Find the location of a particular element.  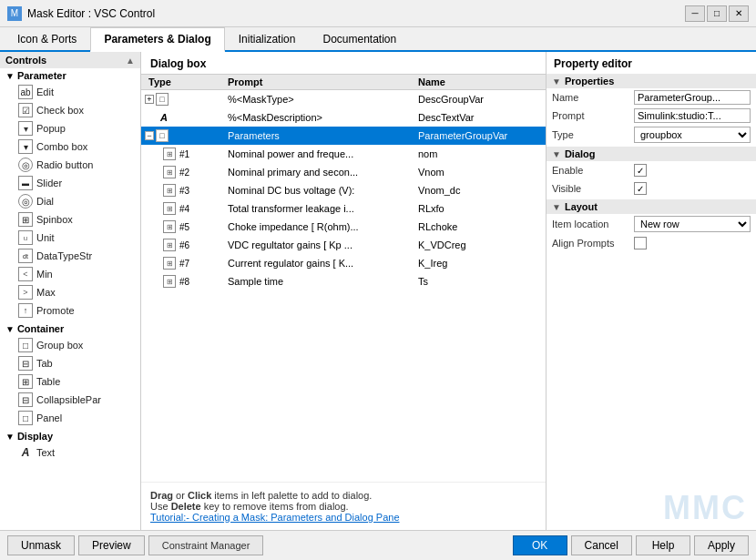

table-row: ⊞ #1 Nominal power and freque... nom is located at coordinates (343, 154).